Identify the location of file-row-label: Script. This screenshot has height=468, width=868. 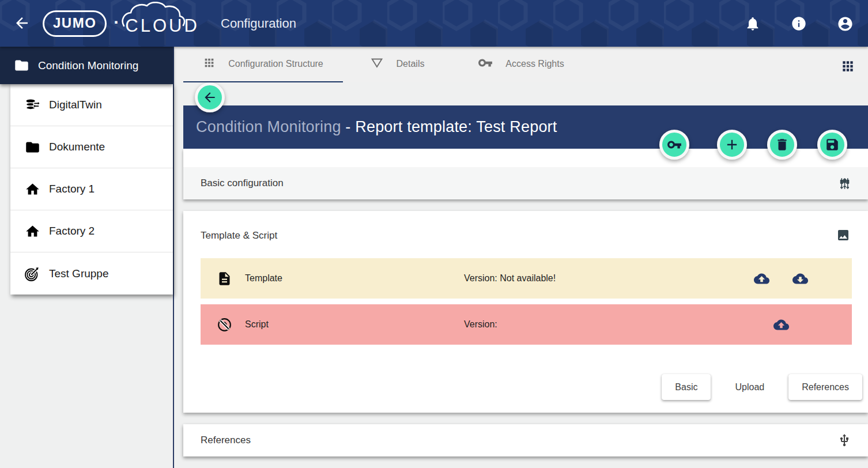
(257, 324).